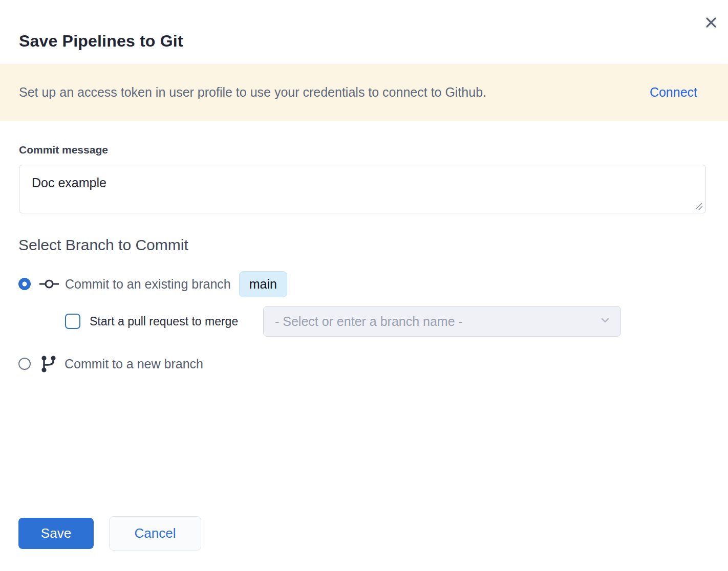  I want to click on merge-branch-dropdown: - Select or enter a branch name -, so click(442, 321).